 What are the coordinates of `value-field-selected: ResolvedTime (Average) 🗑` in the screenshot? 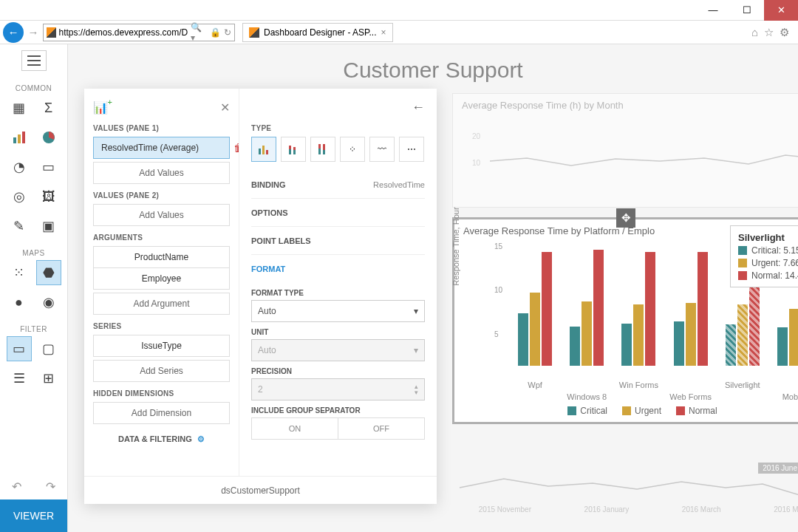 It's located at (161, 148).